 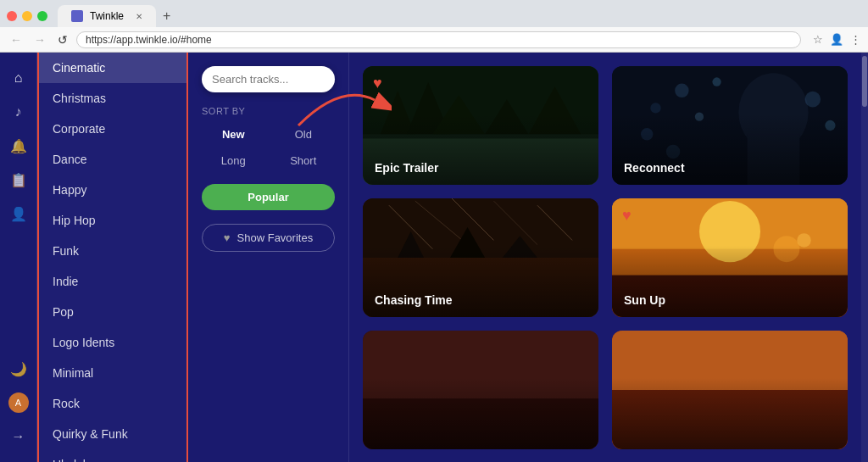 What do you see at coordinates (434, 14) in the screenshot?
I see `tab-bar: Twinkle ✕ +` at bounding box center [434, 14].